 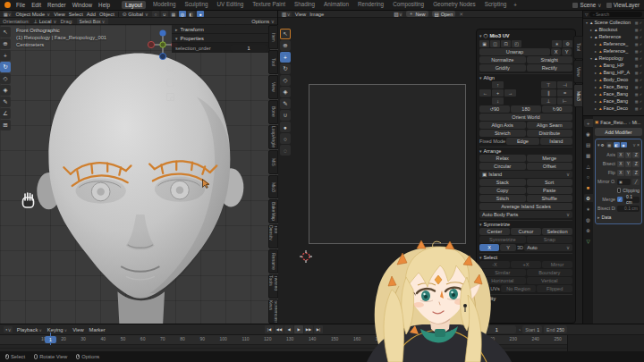 I want to click on flip-toggle: Z, so click(x=636, y=173).